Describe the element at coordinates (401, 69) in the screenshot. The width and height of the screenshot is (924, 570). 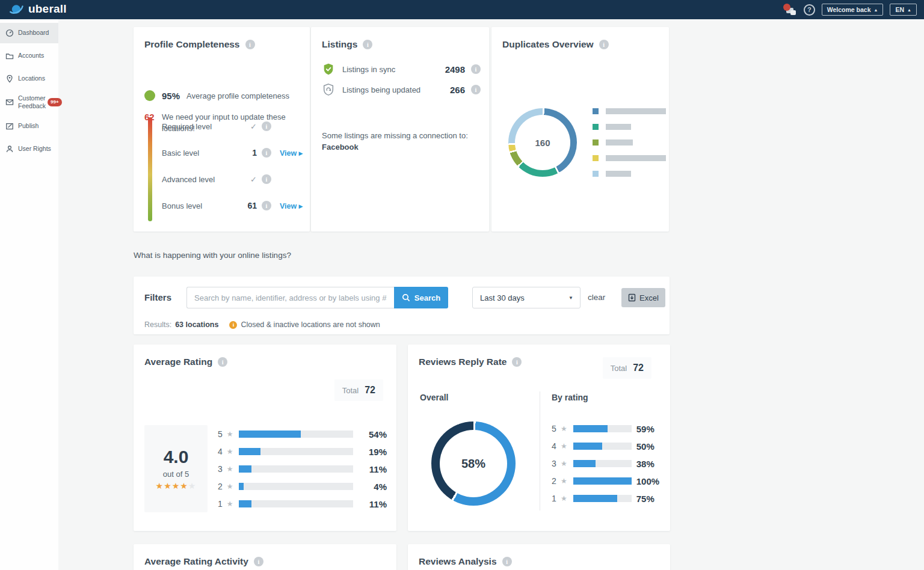
I see `listings-in-sync-row: Listings in sync 2498 i` at that location.